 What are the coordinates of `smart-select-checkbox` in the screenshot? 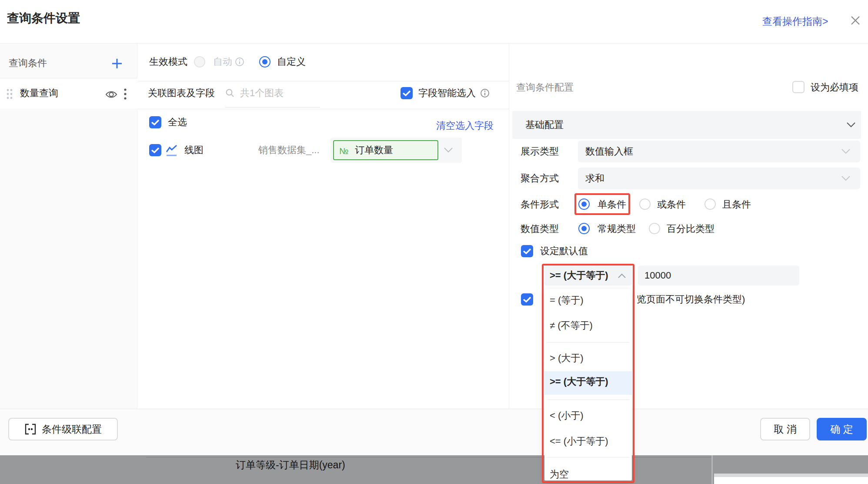 It's located at (407, 93).